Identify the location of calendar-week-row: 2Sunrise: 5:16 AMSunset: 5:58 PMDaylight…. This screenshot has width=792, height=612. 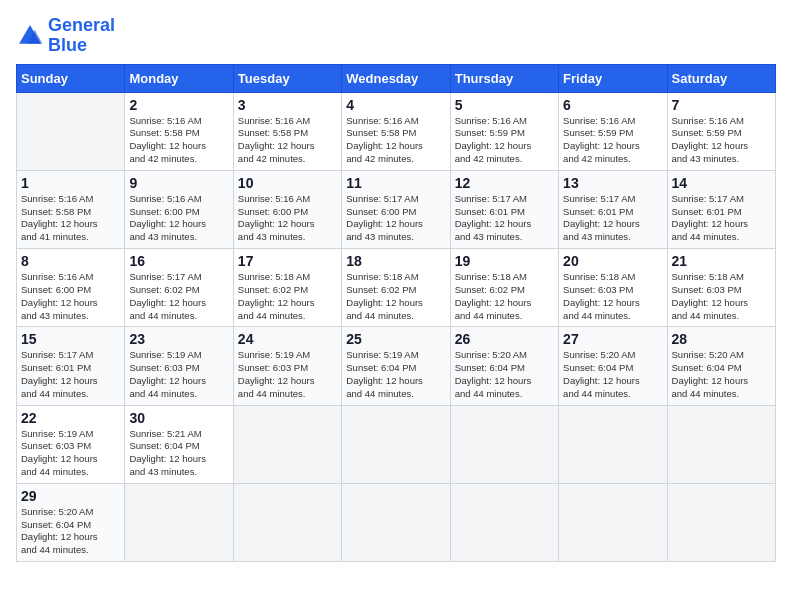
(396, 131).